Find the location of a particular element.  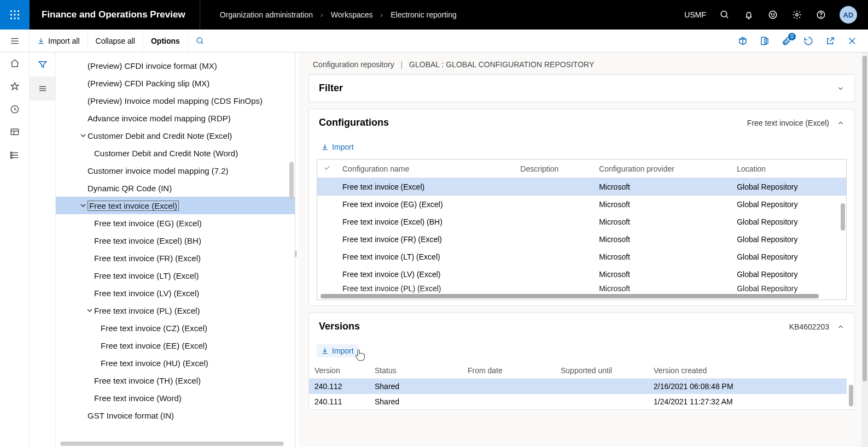

tree-node: Free text invoice (PL) (Excel) is located at coordinates (175, 310).